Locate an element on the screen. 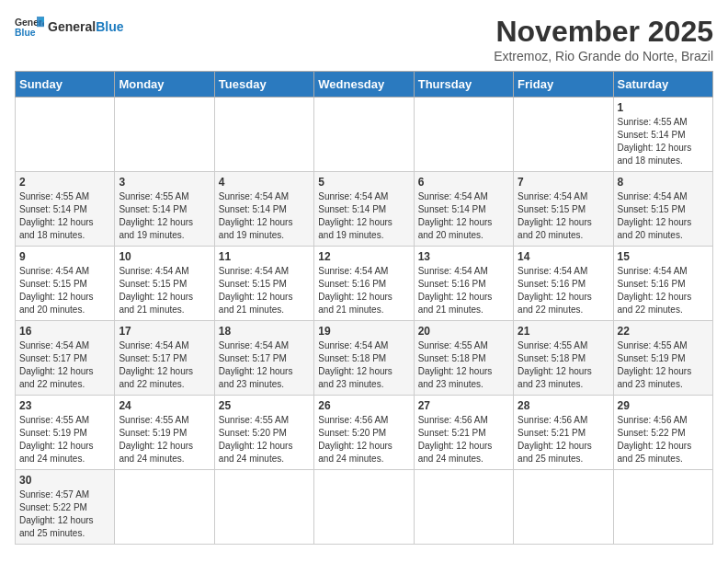 This screenshot has height=563, width=728. weekday-header-row: SundayMondayTuesdayWednesdayThursdayFrid… is located at coordinates (364, 85).